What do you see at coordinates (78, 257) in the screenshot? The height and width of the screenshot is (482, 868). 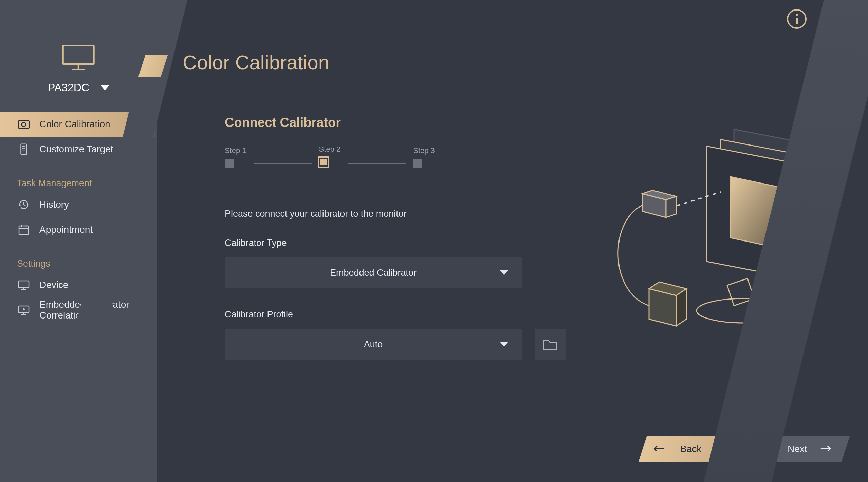 I see `sidebar-section-settings: Settings` at bounding box center [78, 257].